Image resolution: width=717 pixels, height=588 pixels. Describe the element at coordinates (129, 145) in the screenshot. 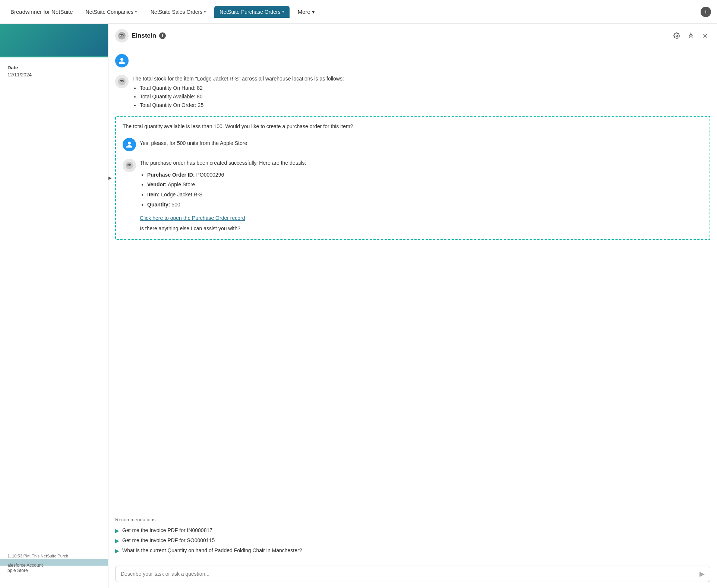

I see `user-avatar-reply` at that location.